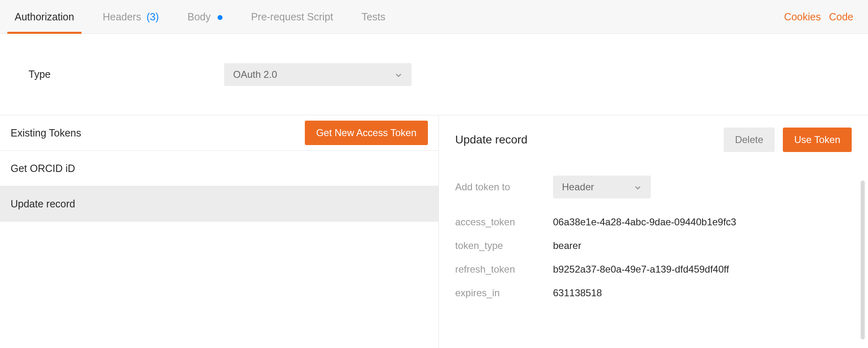 This screenshot has width=868, height=348. What do you see at coordinates (654, 258) in the screenshot?
I see `token-fields: access_token 06a38e1e-4a28-4abc-9dae-094…` at bounding box center [654, 258].